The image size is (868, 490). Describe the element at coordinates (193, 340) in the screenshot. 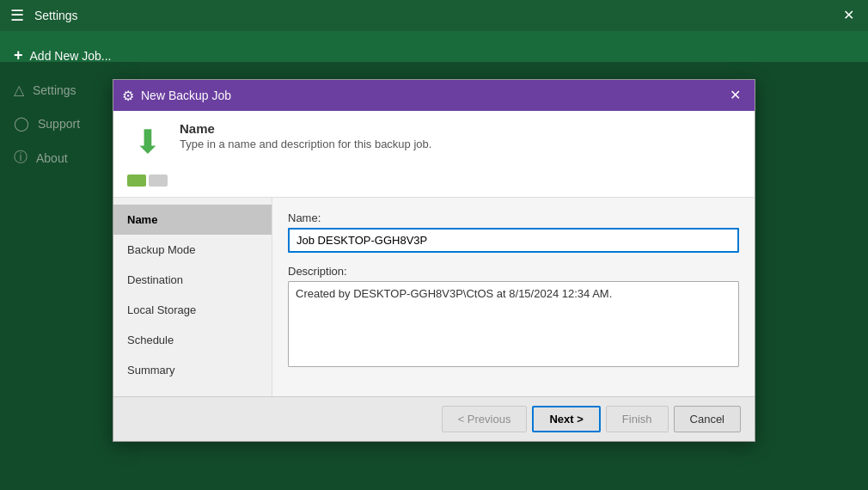

I see `wizard-step-schedule: Schedule` at that location.